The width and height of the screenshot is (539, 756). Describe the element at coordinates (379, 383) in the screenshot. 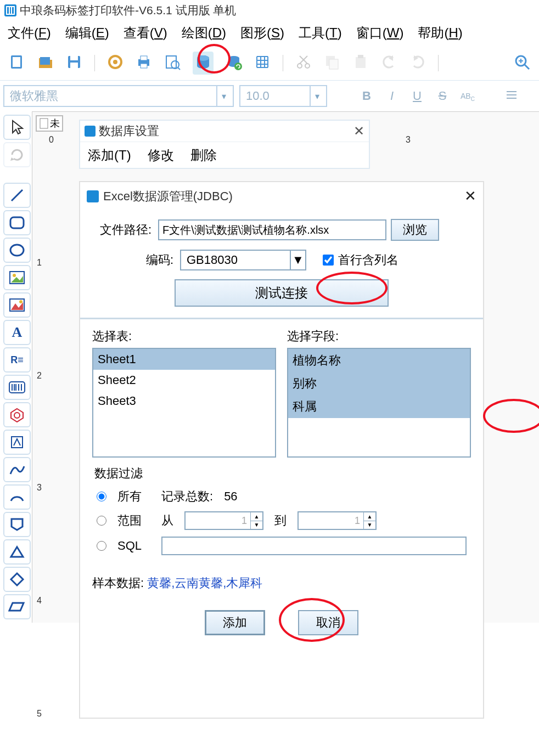

I see `list-item: 别称` at that location.